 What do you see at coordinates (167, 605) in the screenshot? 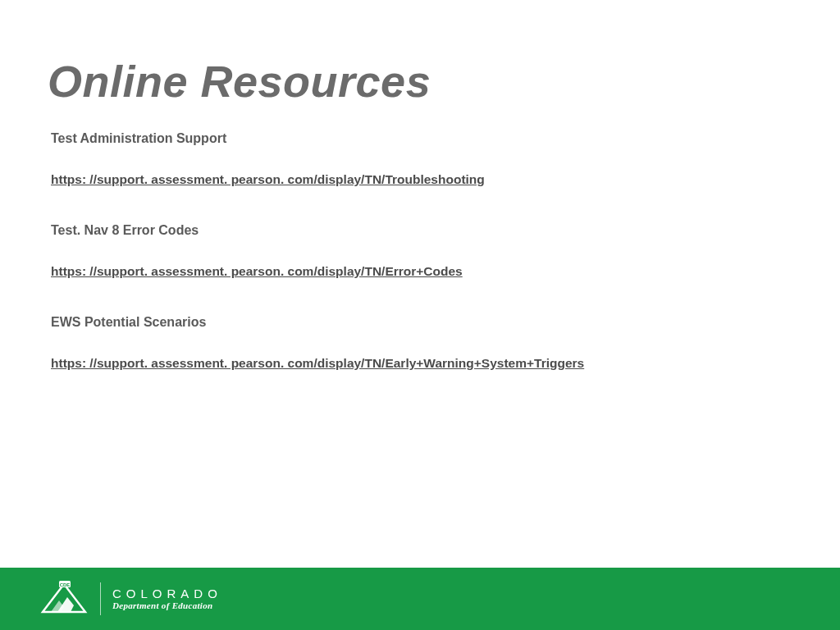
I see `footer-logo-bottom: Department of Education` at bounding box center [167, 605].